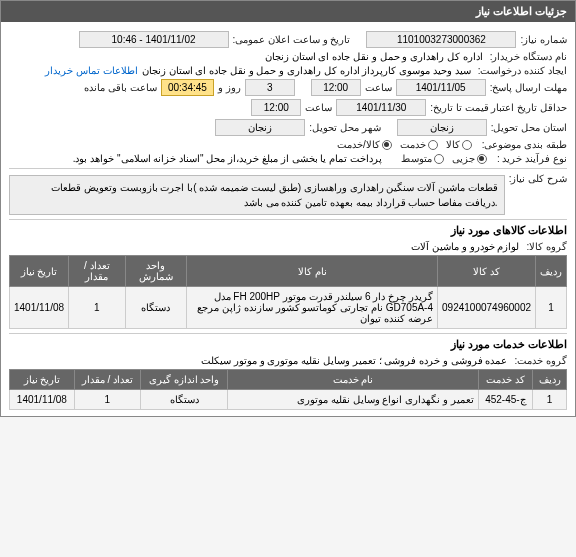 This screenshot has height=557, width=576. I want to click on mohlat-label: مهلت ارسال پاسخ:, so click(528, 88).